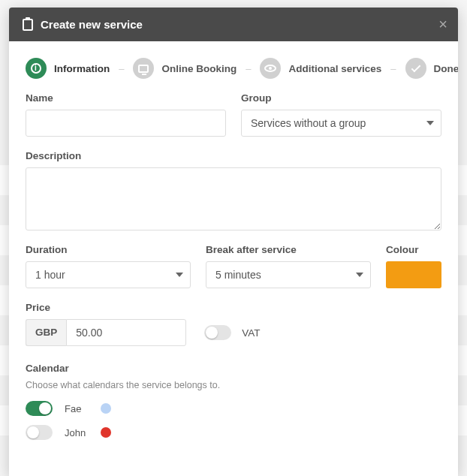 This screenshot has height=476, width=467. I want to click on step-done: Done, so click(432, 68).